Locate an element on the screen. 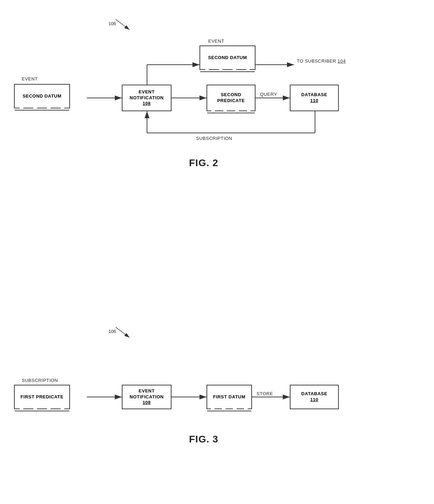 The height and width of the screenshot is (504, 434). fig2-second-datum-left: SECOND DATUM is located at coordinates (42, 96).